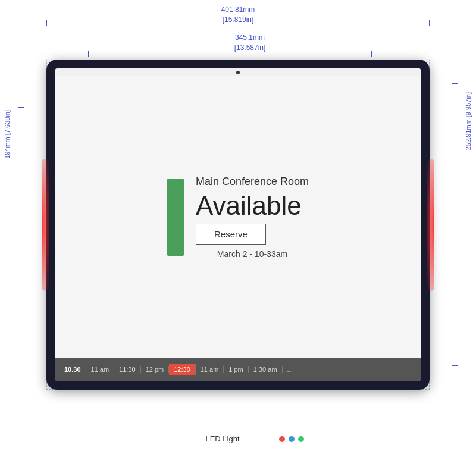 The height and width of the screenshot is (476, 476). Describe the element at coordinates (45, 225) in the screenshot. I see `led-glow-left` at that location.